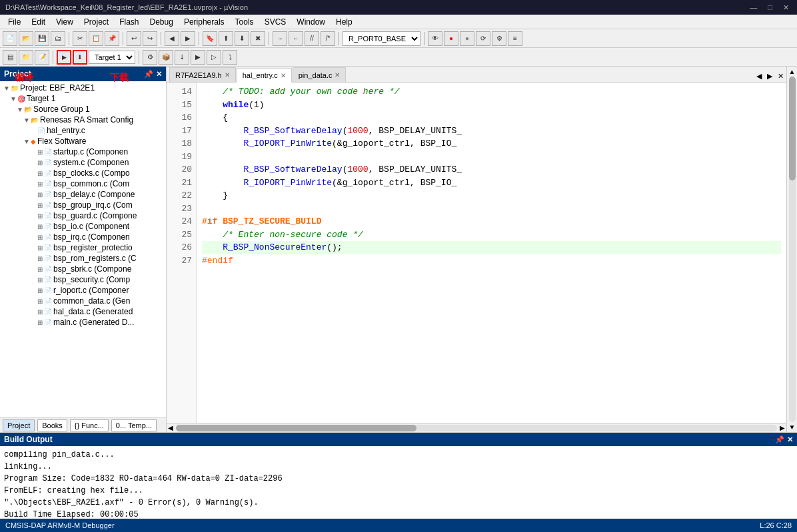 The image size is (797, 532). What do you see at coordinates (296, 39) in the screenshot?
I see `outdent-button: ←` at bounding box center [296, 39].